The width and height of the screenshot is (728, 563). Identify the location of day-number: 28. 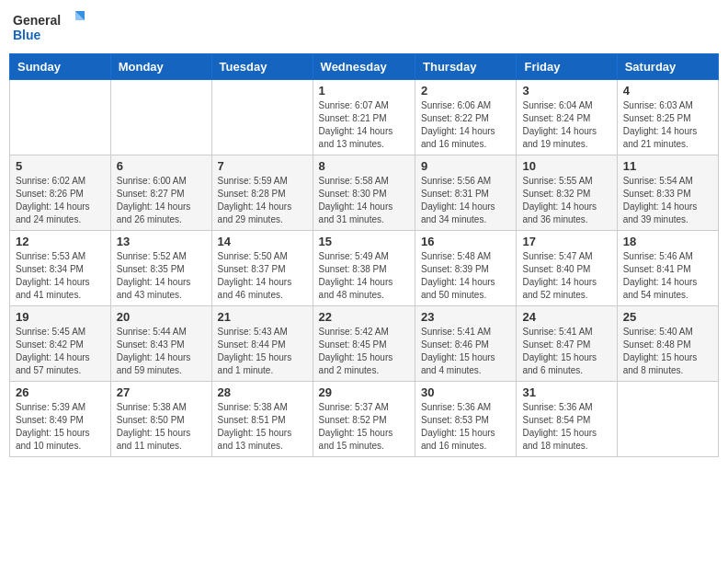
(263, 392).